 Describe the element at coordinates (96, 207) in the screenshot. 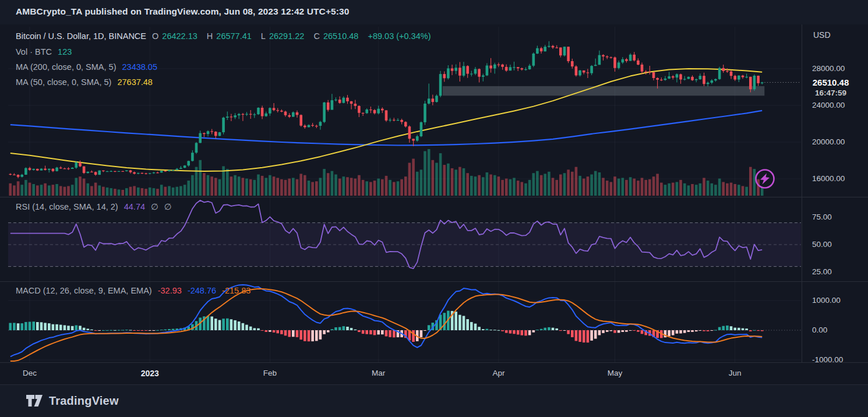

I see `rsi-legend-row: RSI (14, close, SMA, 14, 2) 44.74 ∅ ∅` at that location.